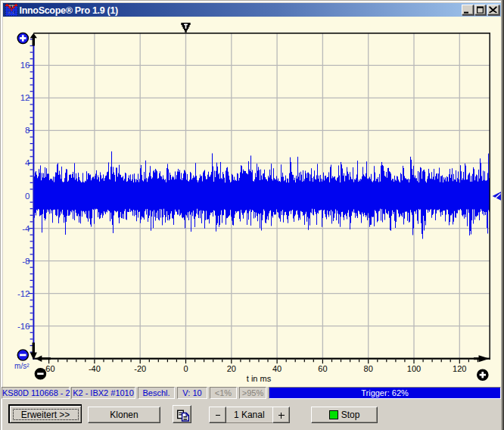 The width and height of the screenshot is (504, 430). Describe the element at coordinates (26, 261) in the screenshot. I see `svg-text: -8` at that location.